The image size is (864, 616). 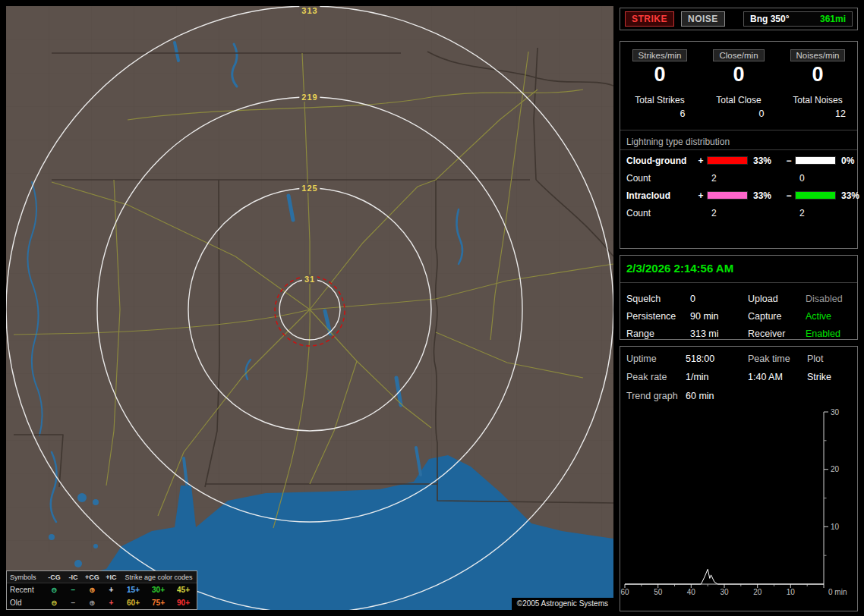 I want to click on x-tick-50: 50, so click(x=658, y=592).